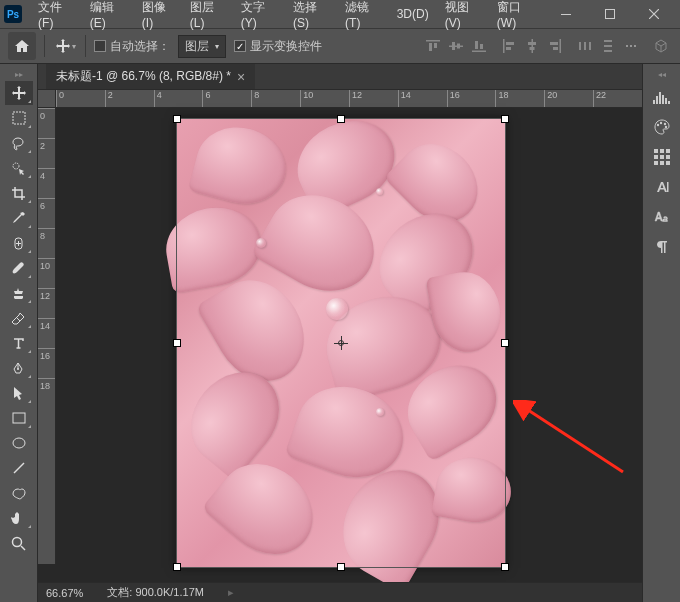 This screenshot has width=680, height=602. What do you see at coordinates (661, 333) in the screenshot?
I see `right-panel: ◂◂` at bounding box center [661, 333].